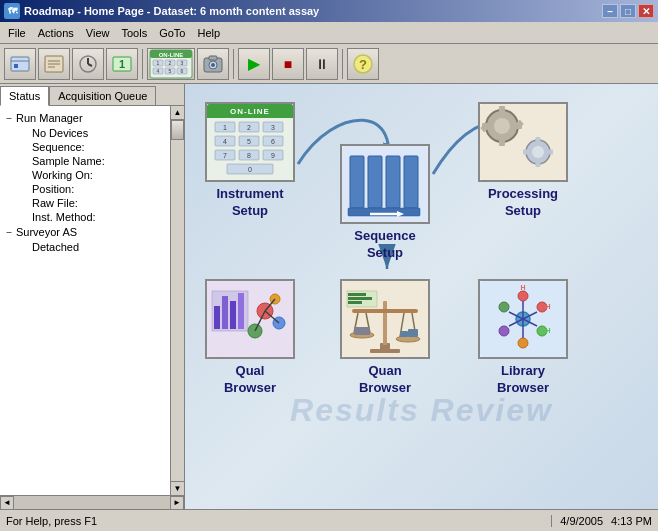 The height and width of the screenshot is (531, 658). Describe the element at coordinates (92, 502) in the screenshot. I see `horizontal-scrollbar: ◄ ►` at that location.